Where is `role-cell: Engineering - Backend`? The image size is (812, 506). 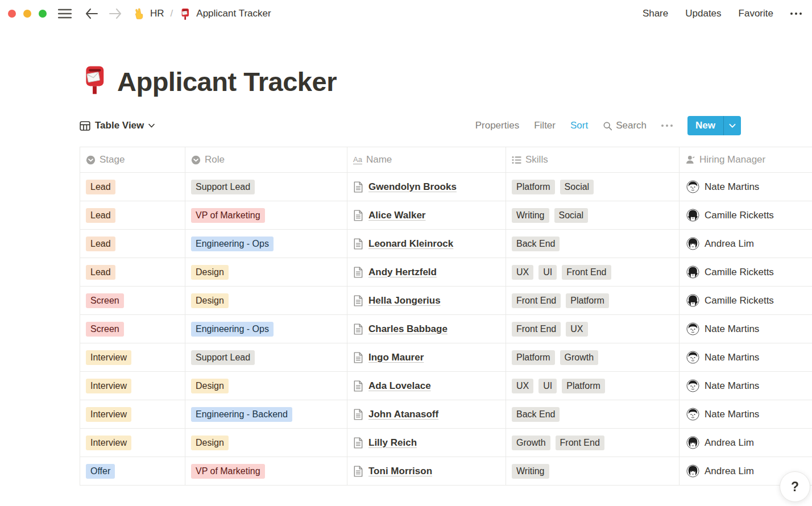 role-cell: Engineering - Backend is located at coordinates (266, 414).